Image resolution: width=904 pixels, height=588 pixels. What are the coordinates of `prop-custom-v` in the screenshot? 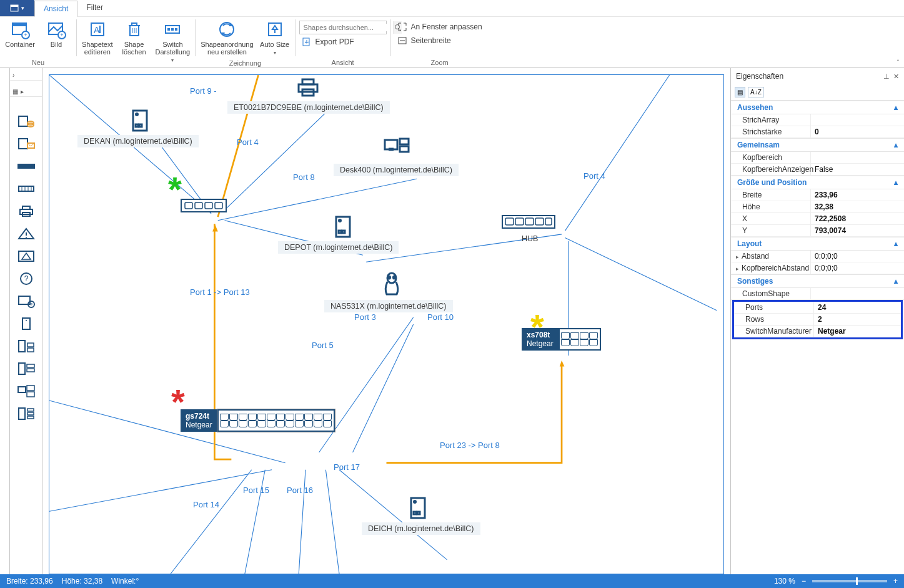 It's located at (857, 294).